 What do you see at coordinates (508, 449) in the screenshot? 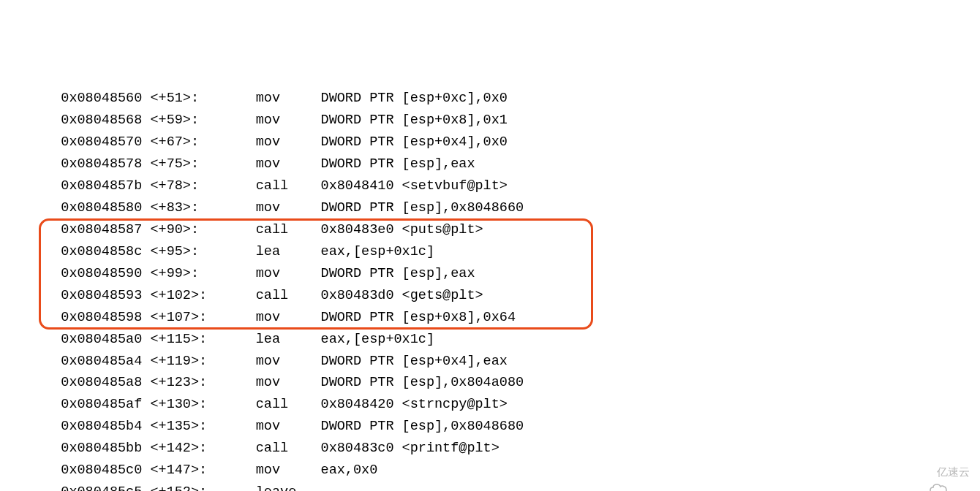
I see `asm-instruction-row: 0x080485bb <+142>: call 0x80483c0 <print…` at bounding box center [508, 449].